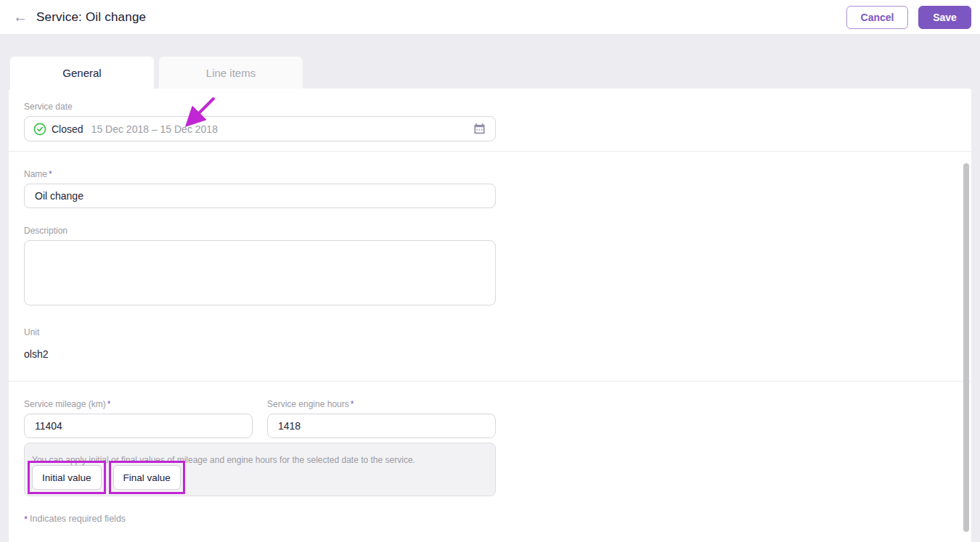 The width and height of the screenshot is (980, 542). I want to click on engine-hours-input, so click(382, 426).